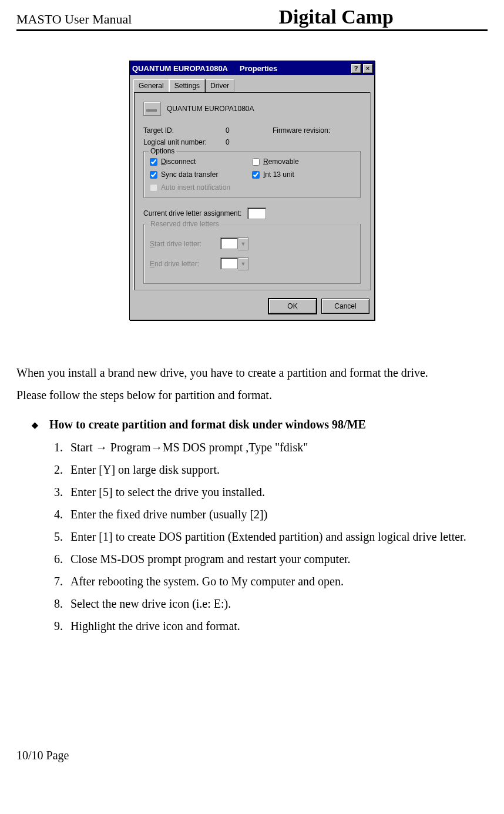 Image resolution: width=504 pixels, height=814 pixels. What do you see at coordinates (252, 756) in the screenshot?
I see `page-footer: 10/10 Page` at bounding box center [252, 756].